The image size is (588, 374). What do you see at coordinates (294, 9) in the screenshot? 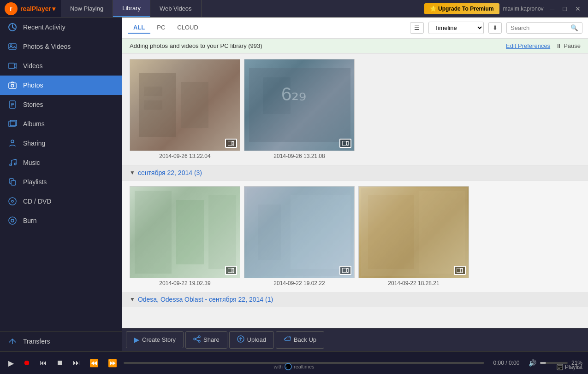
I see `title-bar: r realPlayer ▾ Now Playing Library Web V…` at bounding box center [294, 9].